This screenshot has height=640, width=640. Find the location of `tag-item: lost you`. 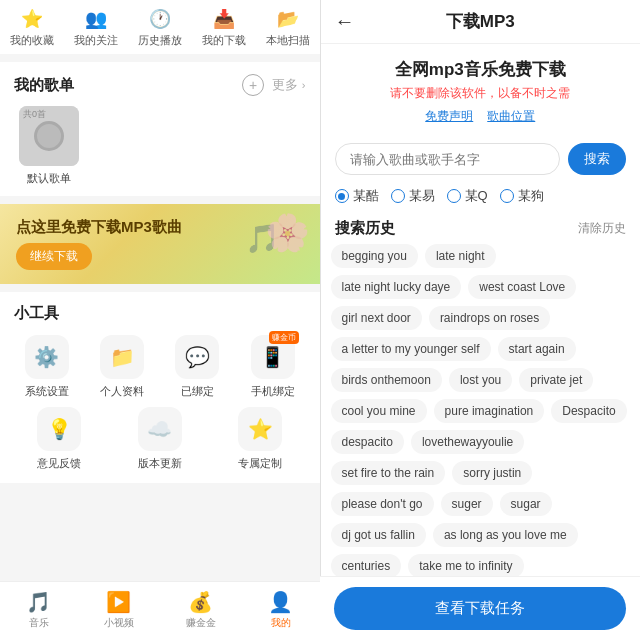

tag-item: lost you is located at coordinates (480, 380).